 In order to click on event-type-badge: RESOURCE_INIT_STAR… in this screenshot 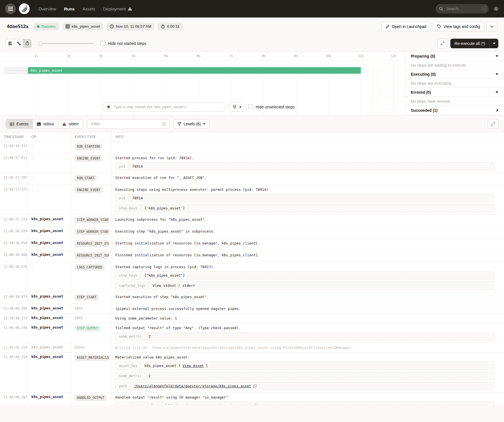, I will do `click(92, 244)`.